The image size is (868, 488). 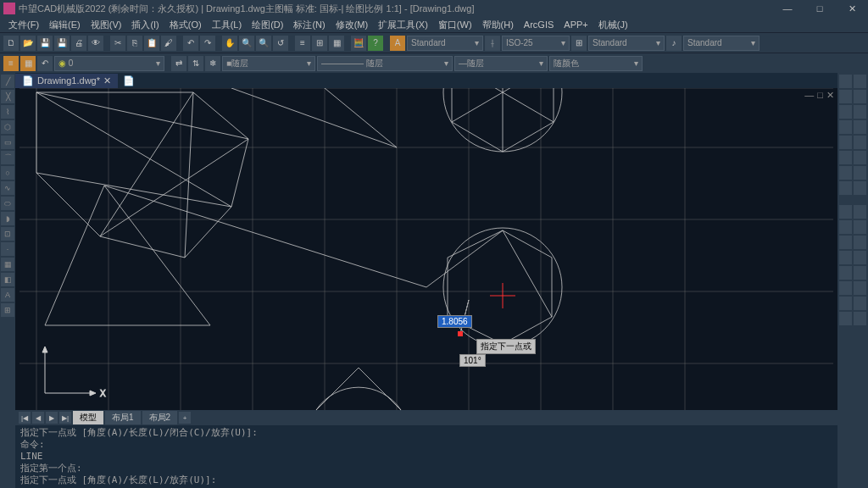 What do you see at coordinates (65, 418) in the screenshot?
I see `tab-last: ▶|` at bounding box center [65, 418].